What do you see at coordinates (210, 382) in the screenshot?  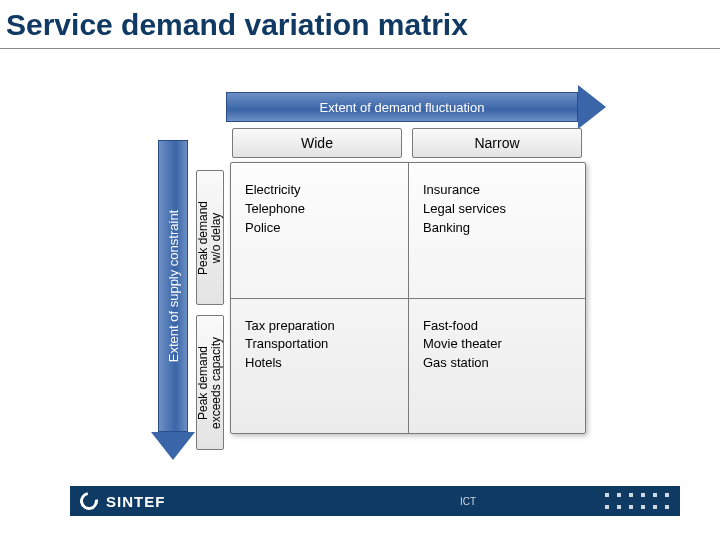 I see `row-header-bottom-label: Peak demandexceeds capacity` at bounding box center [210, 382].